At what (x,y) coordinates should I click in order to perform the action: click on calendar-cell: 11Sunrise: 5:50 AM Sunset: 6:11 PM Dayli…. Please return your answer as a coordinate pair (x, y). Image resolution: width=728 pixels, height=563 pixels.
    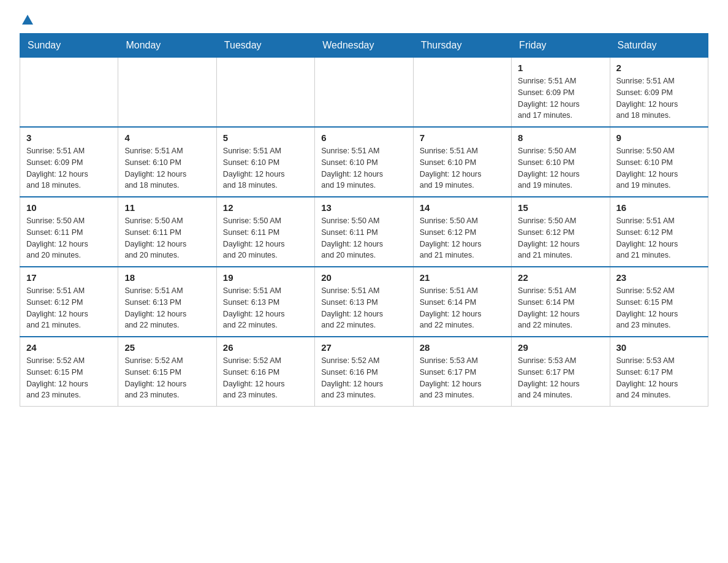
    Looking at the image, I should click on (167, 232).